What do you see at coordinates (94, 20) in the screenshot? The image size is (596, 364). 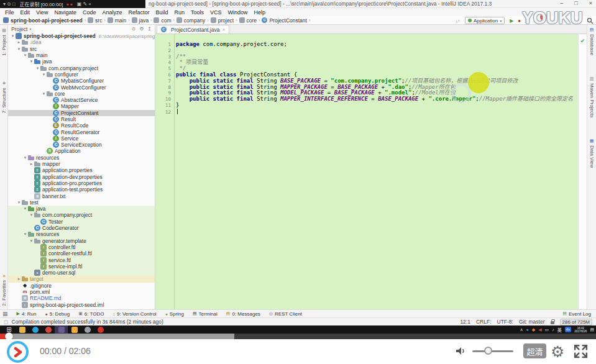 I see `breadcrumb-src: src` at bounding box center [94, 20].